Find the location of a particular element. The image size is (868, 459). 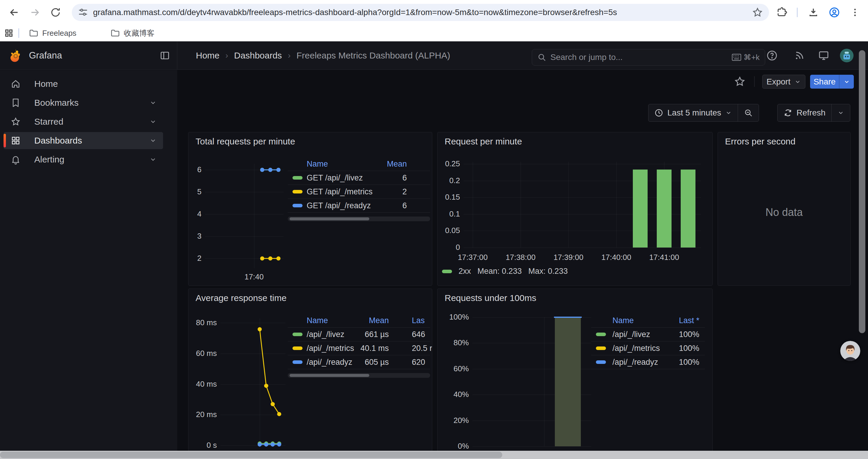

legend-series-name: GET /api/_/metrics is located at coordinates (340, 192).